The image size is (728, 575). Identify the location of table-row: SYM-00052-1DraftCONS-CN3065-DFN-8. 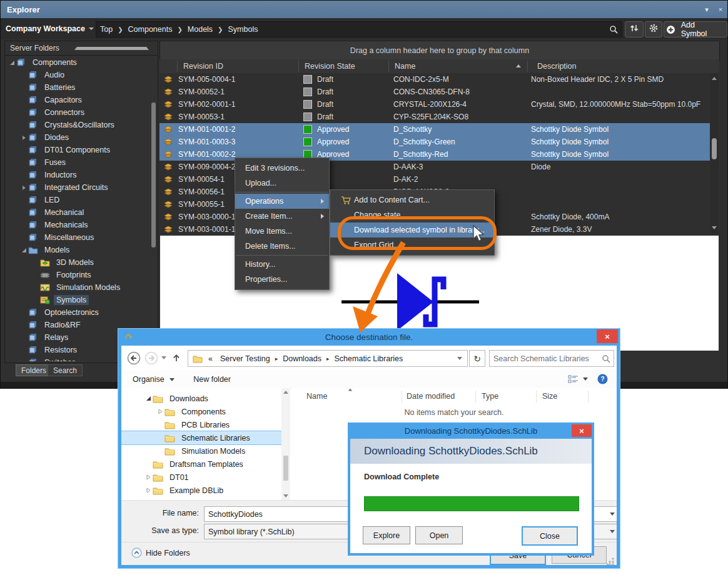
(435, 92).